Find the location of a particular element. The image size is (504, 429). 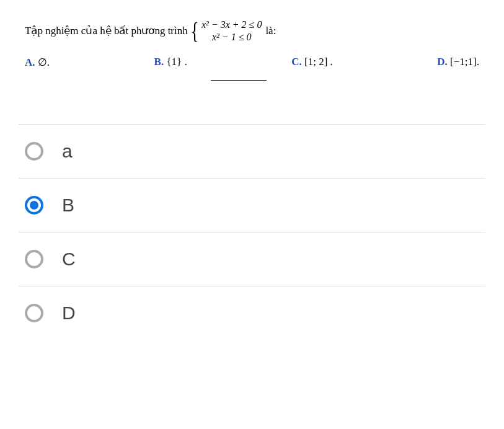

choice-d-value: [−1;1]. is located at coordinates (465, 62).